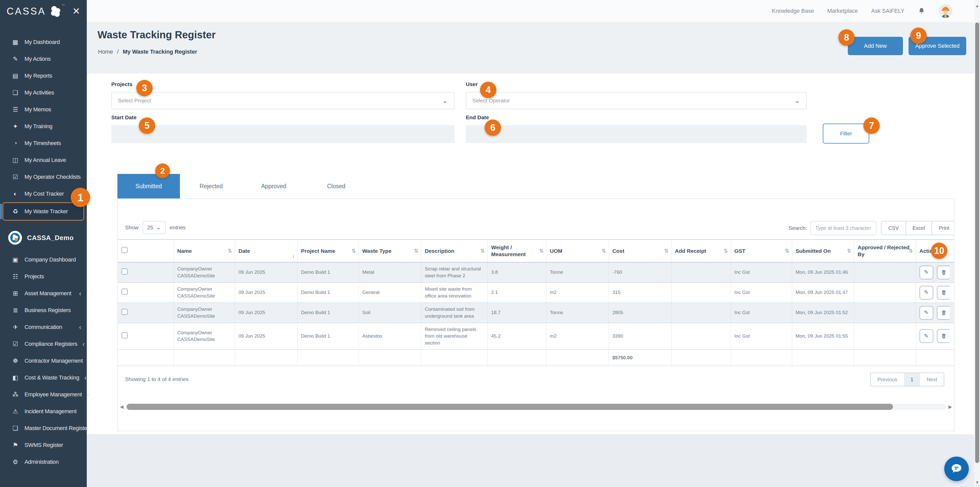 The image size is (980, 487). Describe the element at coordinates (844, 228) in the screenshot. I see `search-input` at that location.